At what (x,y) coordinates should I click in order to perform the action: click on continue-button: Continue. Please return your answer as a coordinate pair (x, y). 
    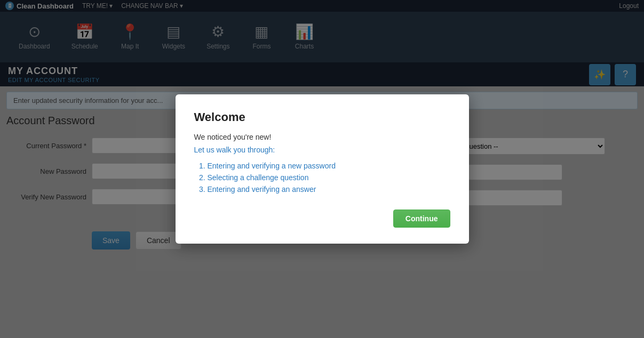
    Looking at the image, I should click on (422, 219).